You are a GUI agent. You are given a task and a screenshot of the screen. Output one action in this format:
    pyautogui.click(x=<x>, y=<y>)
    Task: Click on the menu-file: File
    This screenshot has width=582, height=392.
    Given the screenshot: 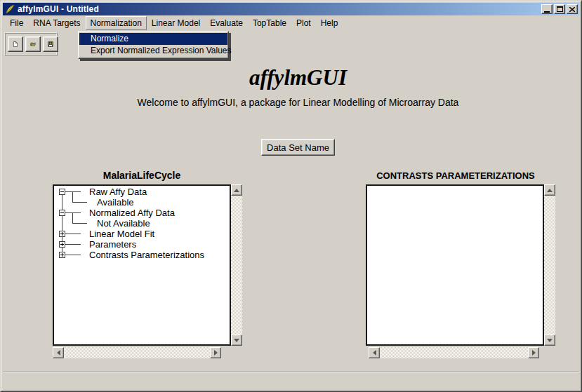 What is the action you would take?
    pyautogui.click(x=17, y=23)
    